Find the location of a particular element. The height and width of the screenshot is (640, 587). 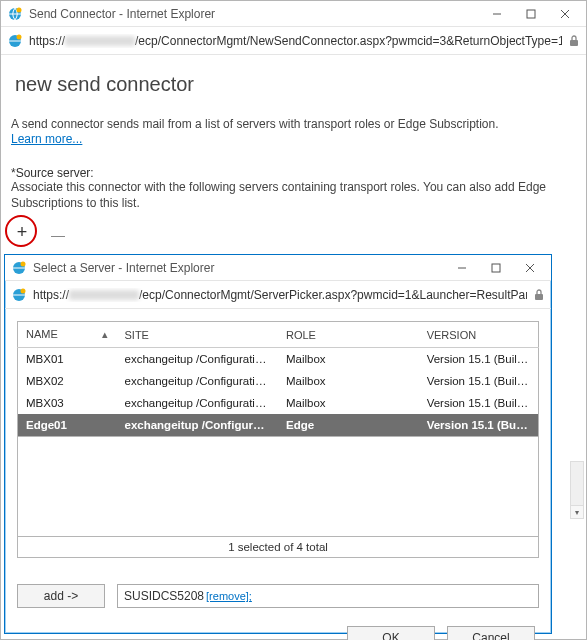

page-description: A send connector sends mail from a list … is located at coordinates (294, 124).